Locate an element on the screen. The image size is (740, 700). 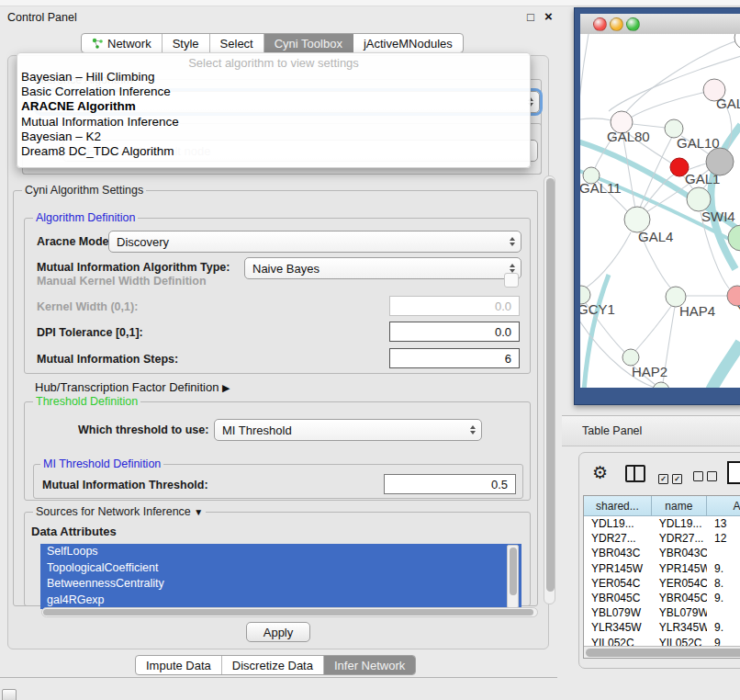
apply-button: Apply is located at coordinates (278, 632).